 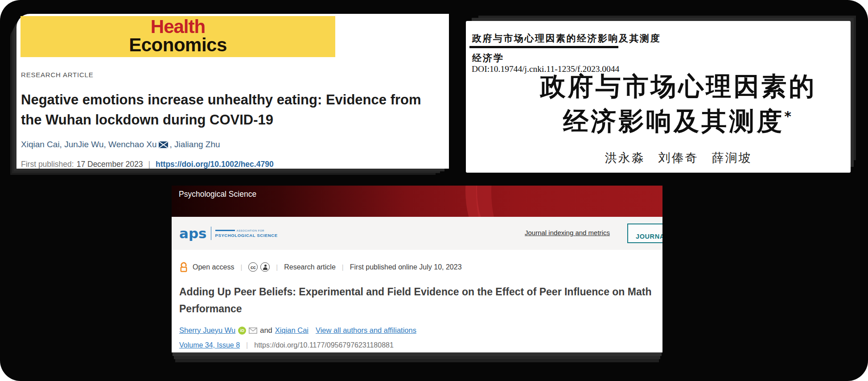 What do you see at coordinates (544, 47) in the screenshot?
I see `running-head-underline` at bounding box center [544, 47].